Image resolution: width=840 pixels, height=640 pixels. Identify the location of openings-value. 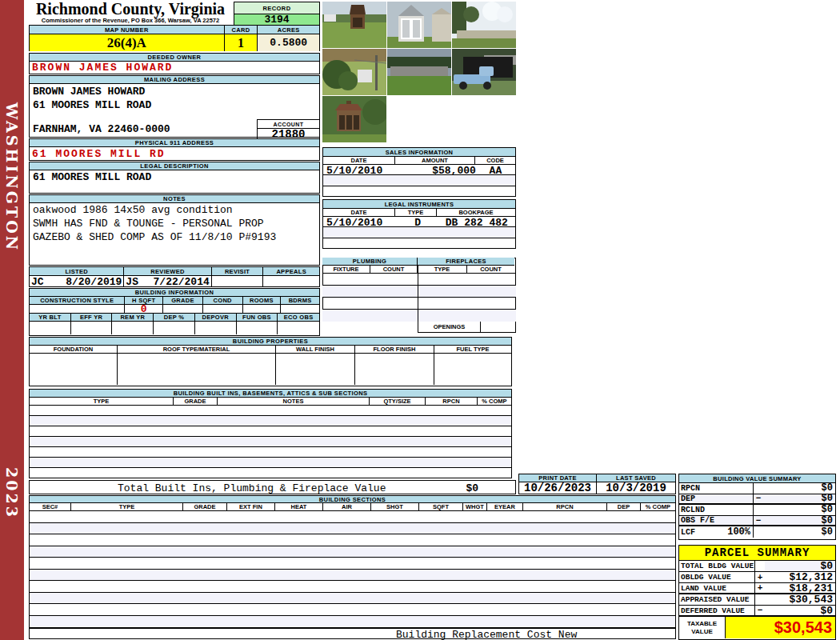
(498, 326).